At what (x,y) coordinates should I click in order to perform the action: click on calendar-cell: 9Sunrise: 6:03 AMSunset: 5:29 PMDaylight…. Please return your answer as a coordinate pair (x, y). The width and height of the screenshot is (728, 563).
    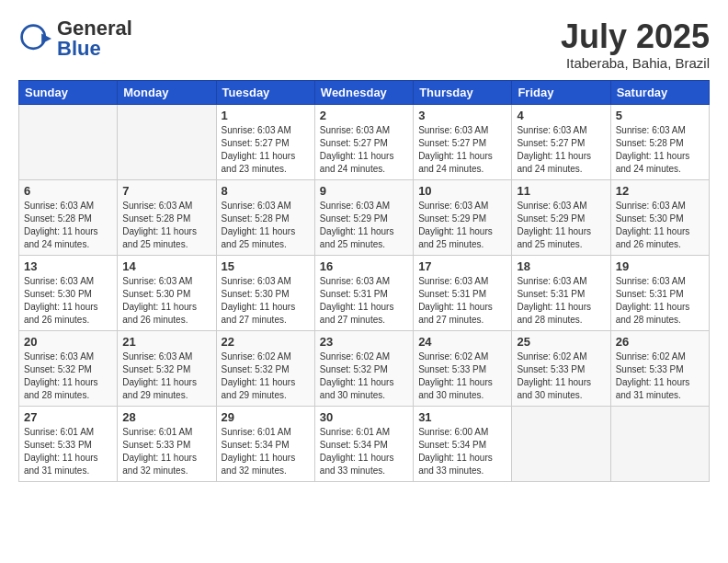
    Looking at the image, I should click on (364, 217).